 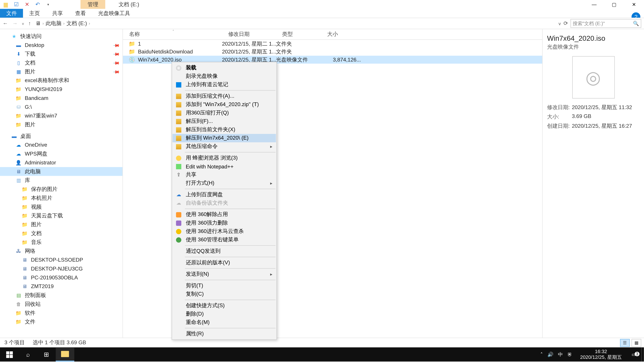 What do you see at coordinates (30, 23) in the screenshot?
I see `nav-up-button: ↑` at bounding box center [30, 23].